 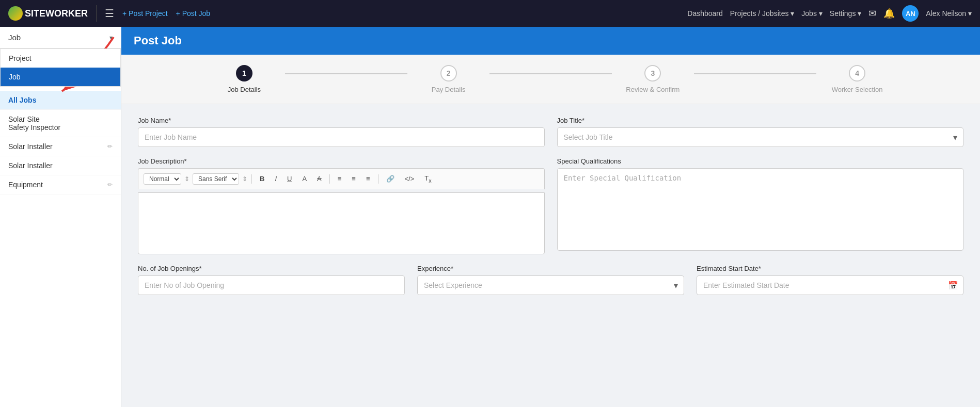 What do you see at coordinates (60, 58) in the screenshot?
I see `sidebar-menu-project: Project` at bounding box center [60, 58].